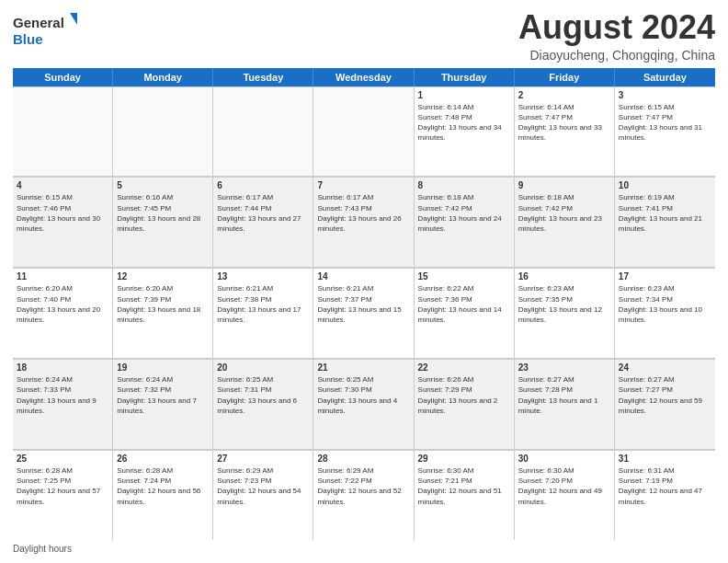  Describe the element at coordinates (363, 368) in the screenshot. I see `day-number: 21` at that location.